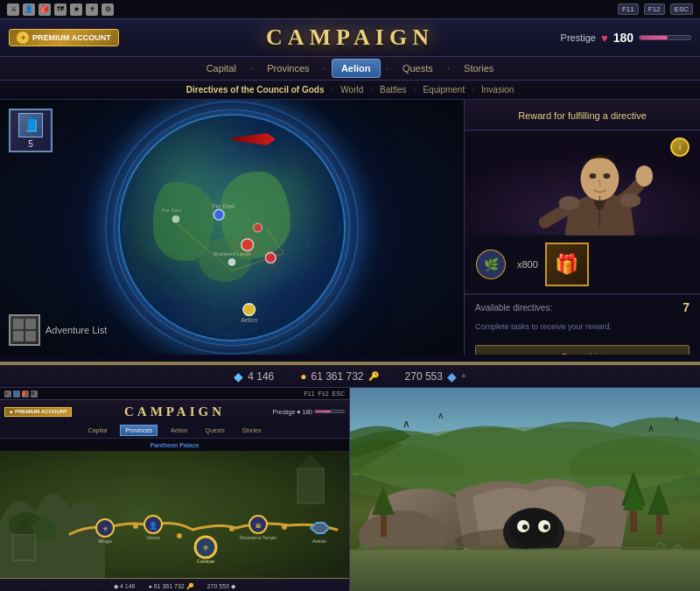  Describe the element at coordinates (254, 139) in the screenshot. I see `aircraft-body` at that location.